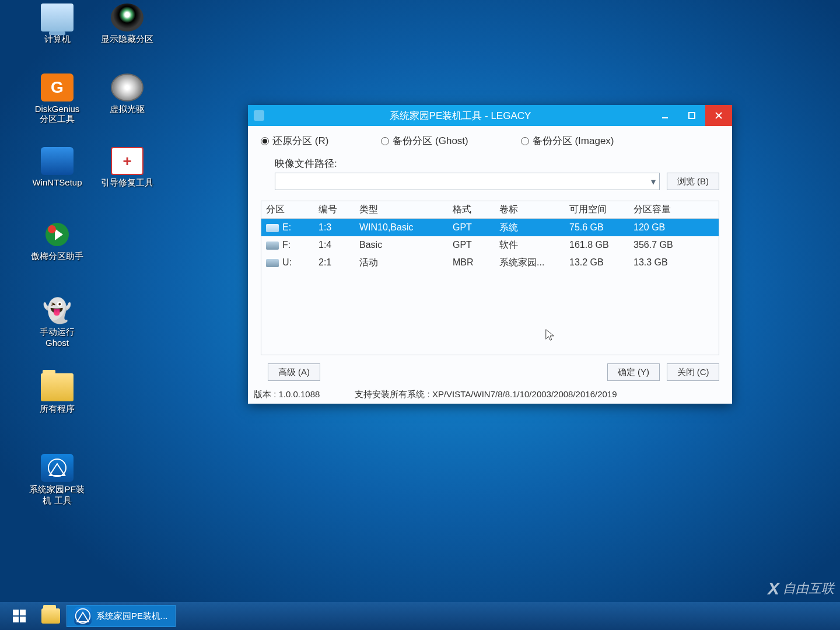 This screenshot has width=840, height=630. What do you see at coordinates (425, 141) in the screenshot?
I see `radio-backup-ghost: 备份分区 (Ghost)` at bounding box center [425, 141].